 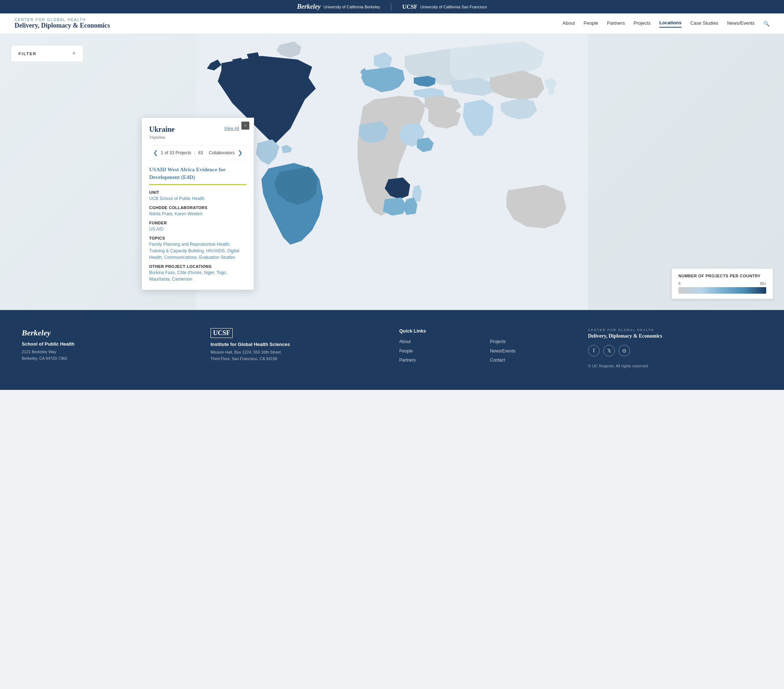 What do you see at coordinates (486, 351) in the screenshot?
I see `footer-links-grid: AboutProjectsPeopleNews/EventsPartnersCo…` at bounding box center [486, 351].